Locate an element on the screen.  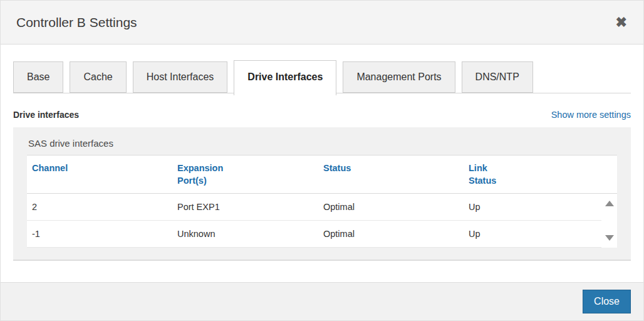
column-header-link-status: Link Status is located at coordinates (532, 174).